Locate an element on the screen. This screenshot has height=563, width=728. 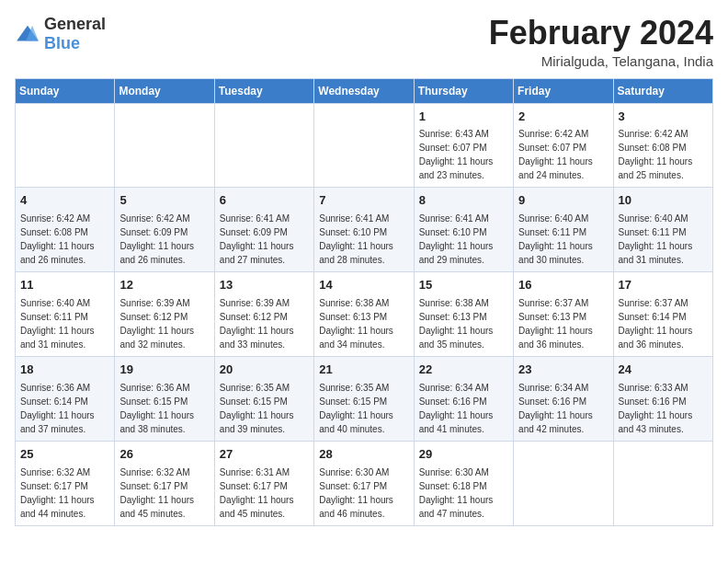
day-number: 21 is located at coordinates (364, 370).